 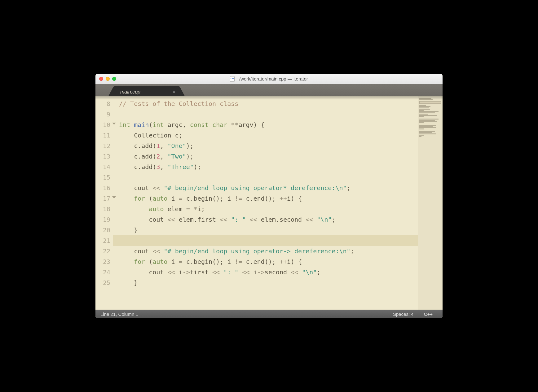 What do you see at coordinates (104, 203) in the screenshot?
I see `line-number-gutter: 8910{111213141516171819202122232425` at bounding box center [104, 203].